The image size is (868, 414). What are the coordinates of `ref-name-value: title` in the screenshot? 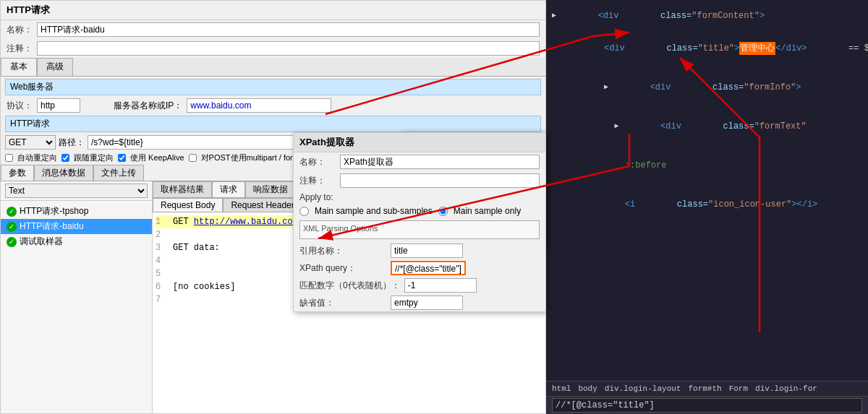 It's located at (427, 251).